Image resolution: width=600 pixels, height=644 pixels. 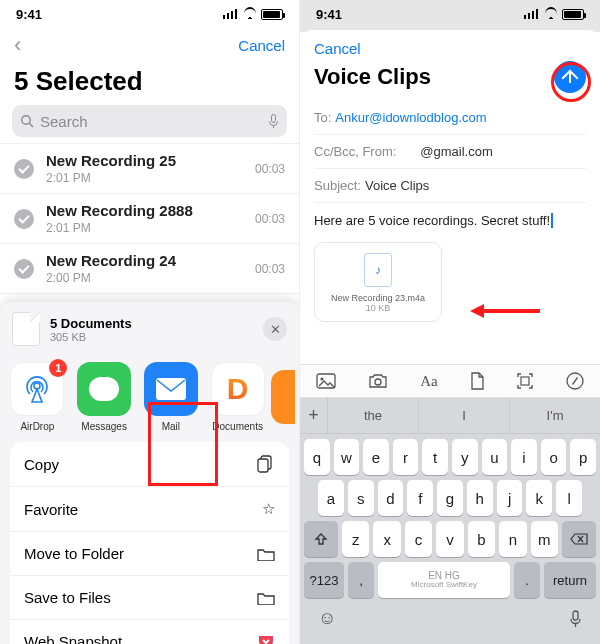 I want to click on app-airdrop: 1 AirDrop, so click(x=38, y=397).